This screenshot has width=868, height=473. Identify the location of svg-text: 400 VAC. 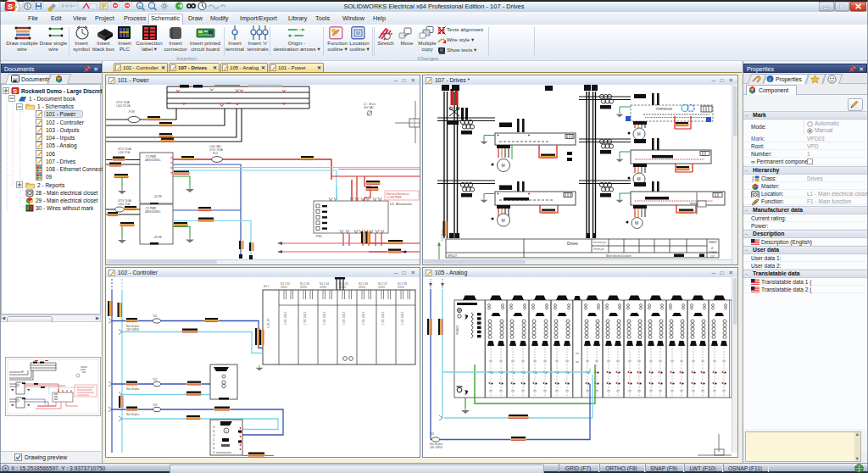
(370, 108).